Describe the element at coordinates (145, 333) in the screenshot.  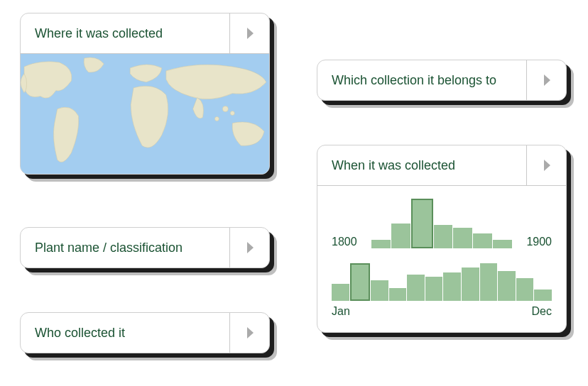
I see `card-header: Who collected it` at that location.